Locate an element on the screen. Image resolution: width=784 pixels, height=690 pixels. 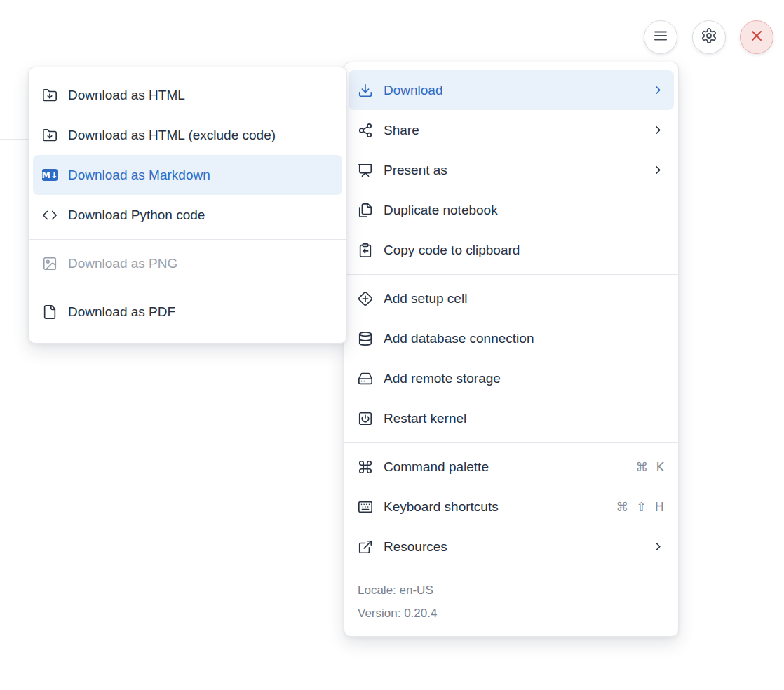
menu-item-label: Download as Markdown is located at coordinates (139, 175).